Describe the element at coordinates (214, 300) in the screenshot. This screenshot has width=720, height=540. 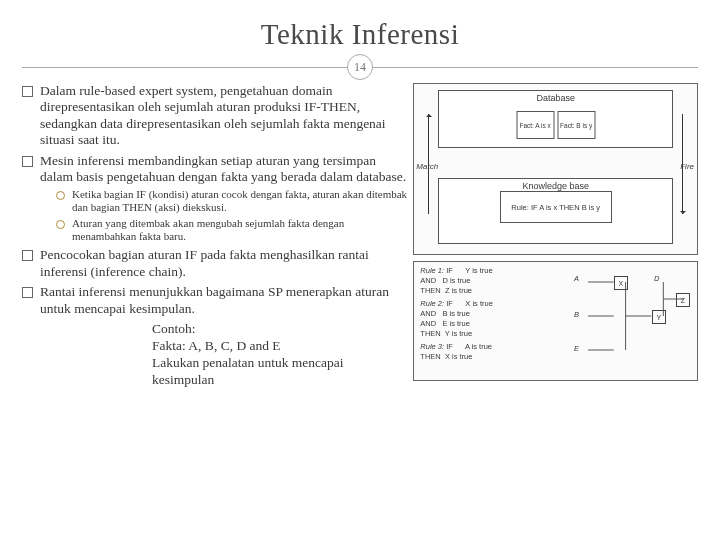
I see `bullet: Rantai inferensi menunjukkan bagaimana S…` at that location.